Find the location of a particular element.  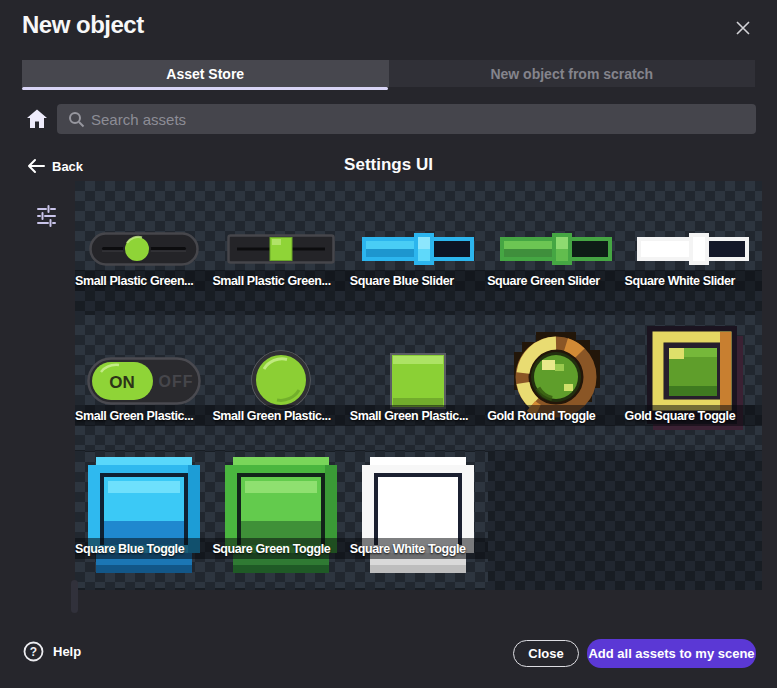

asset-label: Square Green Toggle is located at coordinates (280, 549).